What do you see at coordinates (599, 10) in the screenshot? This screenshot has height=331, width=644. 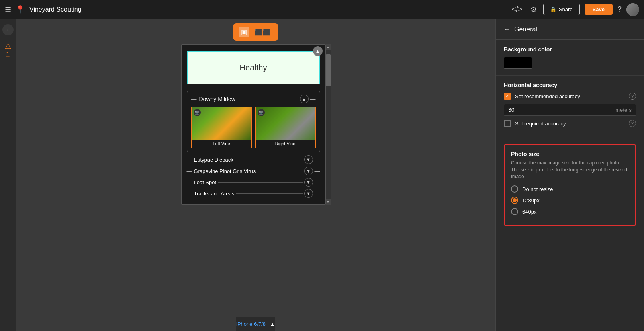 I see `save-button: Save` at bounding box center [599, 10].